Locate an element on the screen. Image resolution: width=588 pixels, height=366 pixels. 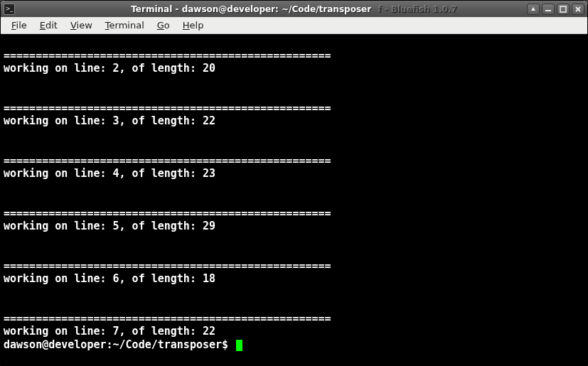
menu-view-rest: iew is located at coordinates (85, 26).